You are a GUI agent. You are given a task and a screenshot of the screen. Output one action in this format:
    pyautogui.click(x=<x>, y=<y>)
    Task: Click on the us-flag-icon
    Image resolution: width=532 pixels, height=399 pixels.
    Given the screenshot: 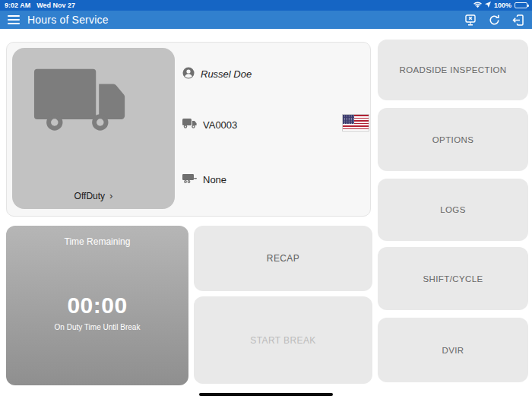 What is the action you would take?
    pyautogui.click(x=356, y=123)
    